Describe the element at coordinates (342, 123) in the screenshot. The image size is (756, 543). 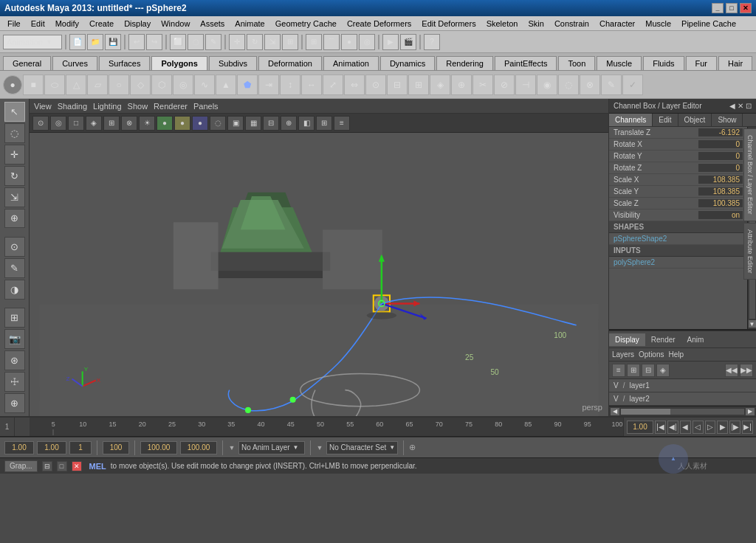
I see `vp-tb-18: ≡` at that location.